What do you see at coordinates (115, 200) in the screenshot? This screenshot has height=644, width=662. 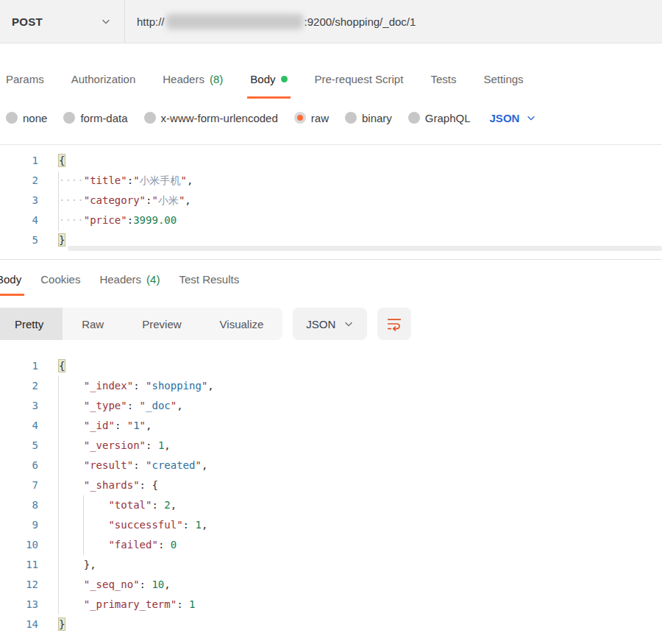 I see `line-content: ····"category":"小米",` at bounding box center [115, 200].